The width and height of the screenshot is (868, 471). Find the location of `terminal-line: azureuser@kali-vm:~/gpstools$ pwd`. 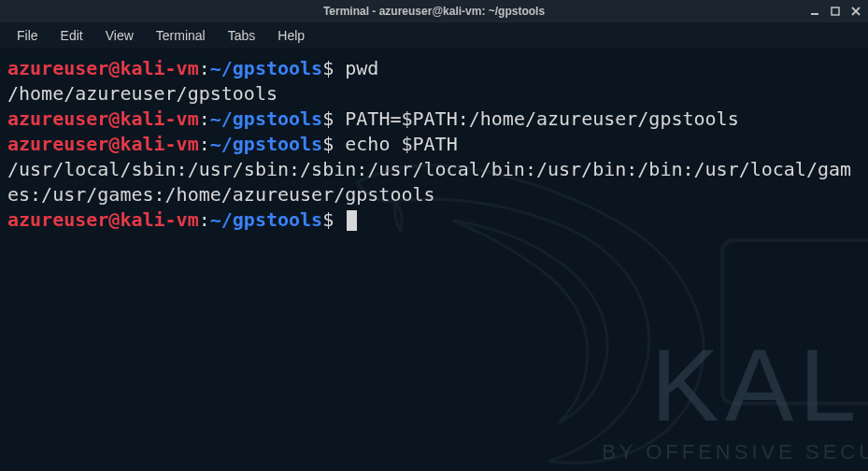

terminal-line: azureuser@kali-vm:~/gpstools$ pwd is located at coordinates (434, 69).